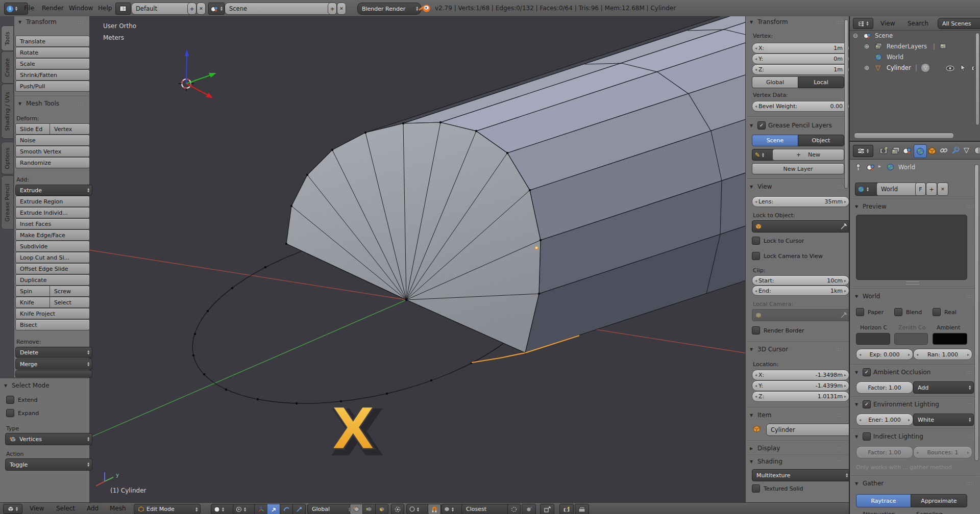 This screenshot has width=980, height=514. I want to click on panel-header-transform: ▼Transform::::, so click(52, 22).